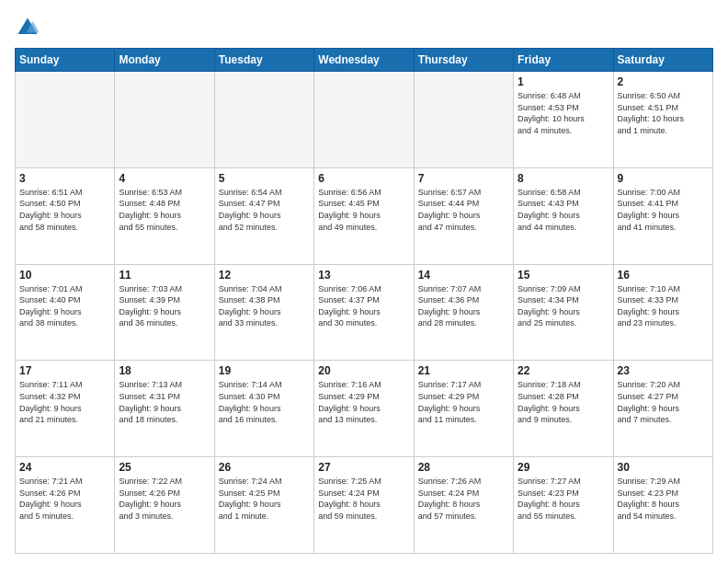  I want to click on day-info: Sunrise: 7:24 AM Sunset: 4:25 PM Dayligh…, so click(265, 499).